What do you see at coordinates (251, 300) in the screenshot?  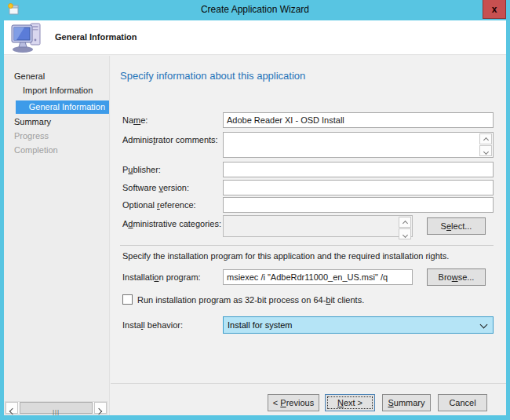 I see `run-32bit-checkbox-label: Run installation program as 32-bit proce…` at bounding box center [251, 300].